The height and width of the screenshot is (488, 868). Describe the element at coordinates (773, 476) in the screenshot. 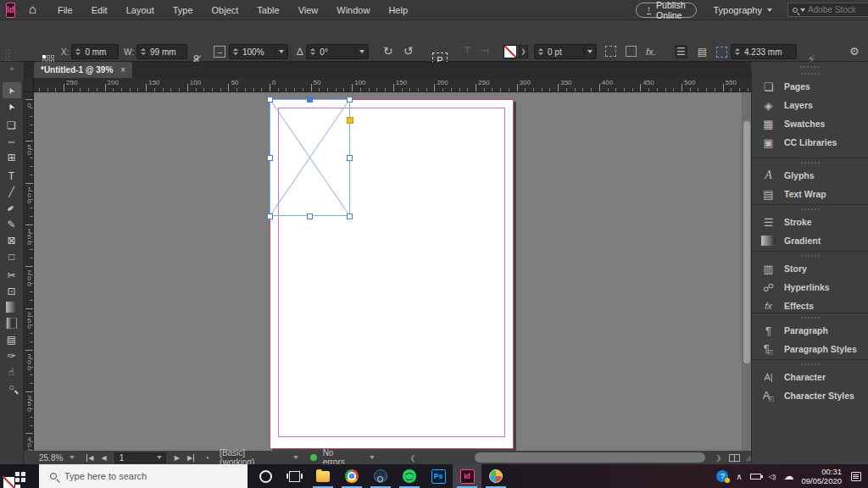

I see `speaker-icon: ◁)` at that location.